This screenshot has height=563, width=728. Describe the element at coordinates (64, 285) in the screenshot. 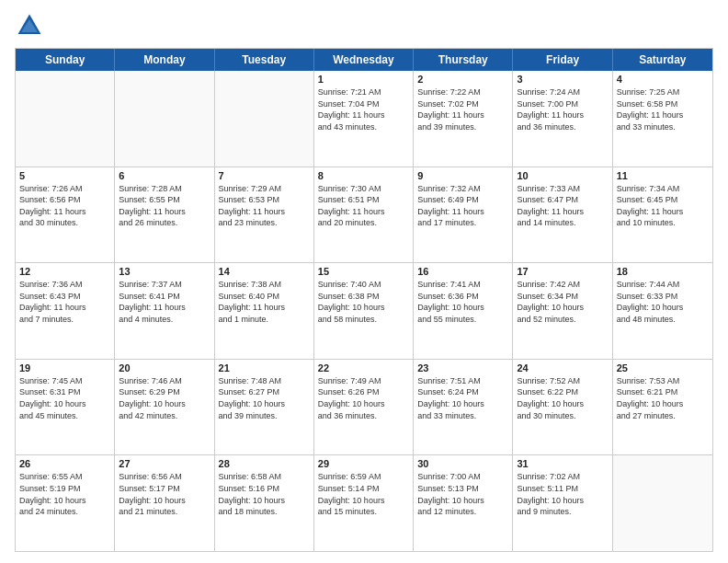

I see `cell-line: Sunrise: 7:36 AM` at that location.